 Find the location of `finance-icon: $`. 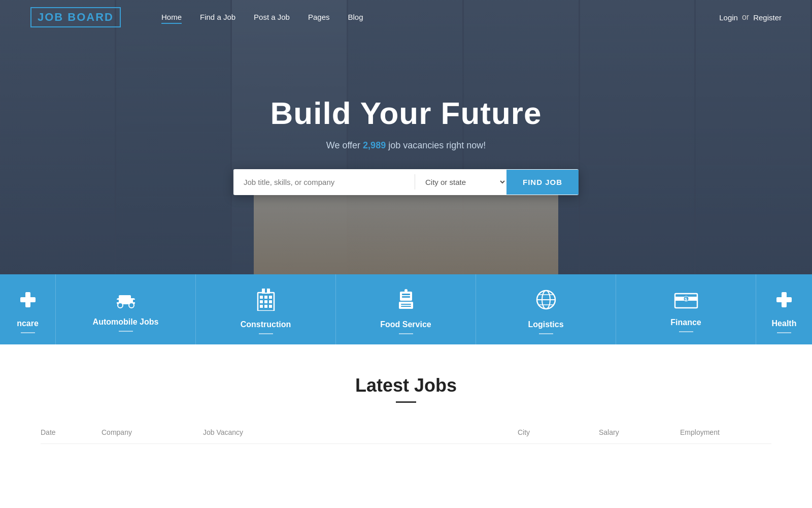

finance-icon: $ is located at coordinates (686, 301).